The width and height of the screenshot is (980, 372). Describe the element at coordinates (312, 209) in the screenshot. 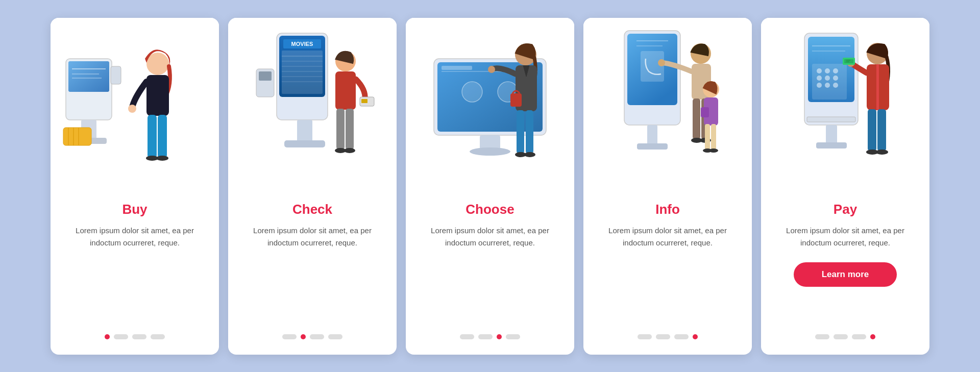

I see `card-check-title: Check` at that location.